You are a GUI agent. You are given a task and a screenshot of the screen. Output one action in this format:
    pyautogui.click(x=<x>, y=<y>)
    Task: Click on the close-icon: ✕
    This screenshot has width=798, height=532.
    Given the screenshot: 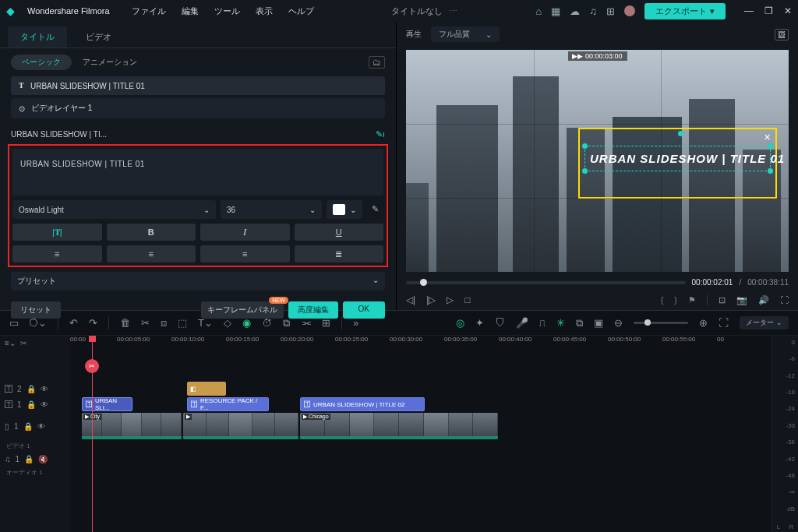 What is the action you would take?
    pyautogui.click(x=767, y=137)
    